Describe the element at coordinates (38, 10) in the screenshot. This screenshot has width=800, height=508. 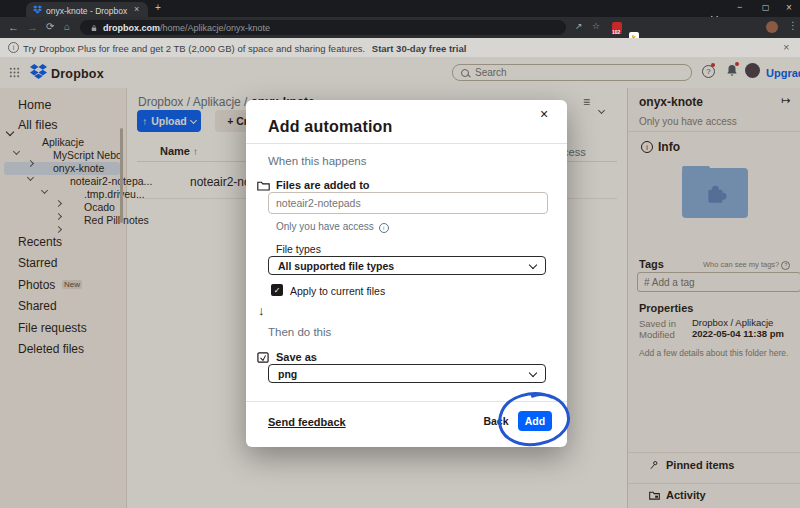
I see `dropbox-favicon` at that location.